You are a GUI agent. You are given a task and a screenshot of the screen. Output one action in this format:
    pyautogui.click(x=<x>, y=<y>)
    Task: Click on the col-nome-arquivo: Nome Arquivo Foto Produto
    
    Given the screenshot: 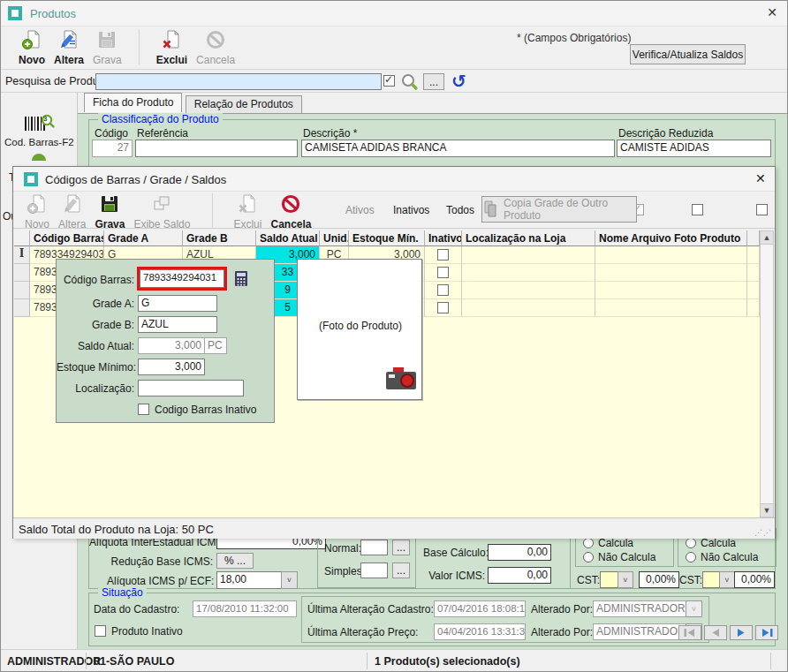 What is the action you would take?
    pyautogui.click(x=671, y=238)
    